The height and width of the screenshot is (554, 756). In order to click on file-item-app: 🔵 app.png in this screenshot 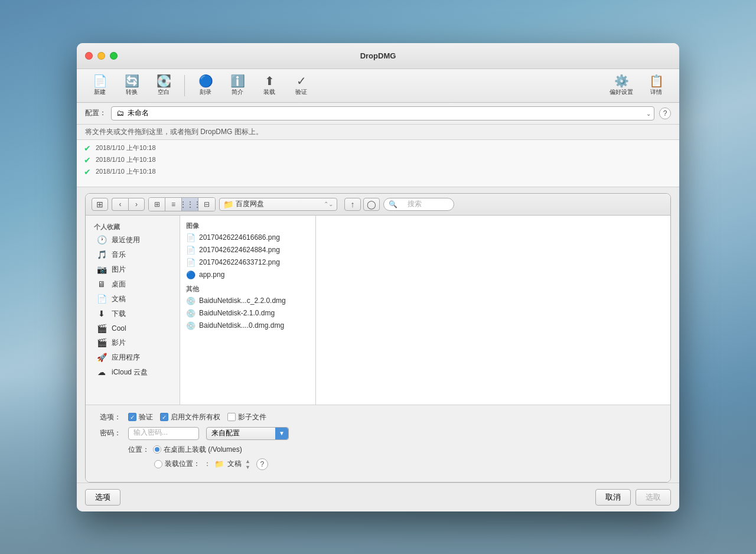, I will do `click(248, 275)`.